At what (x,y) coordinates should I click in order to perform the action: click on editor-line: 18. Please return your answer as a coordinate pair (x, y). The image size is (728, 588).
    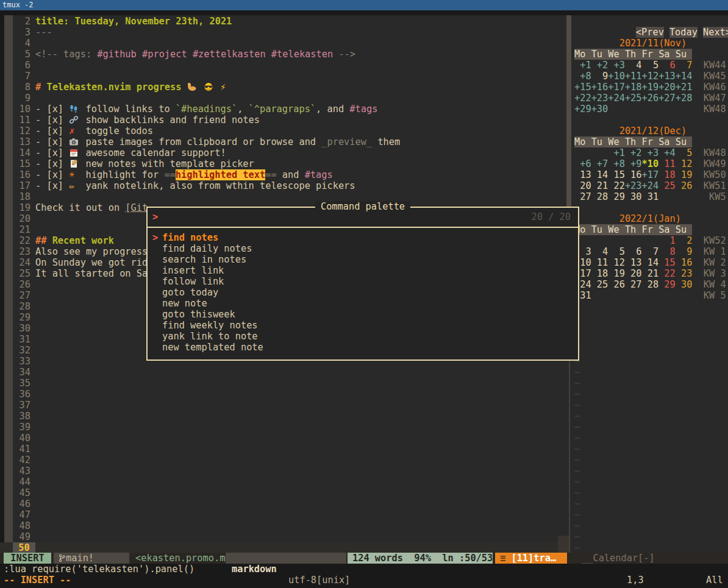
    Looking at the image, I should click on (283, 197).